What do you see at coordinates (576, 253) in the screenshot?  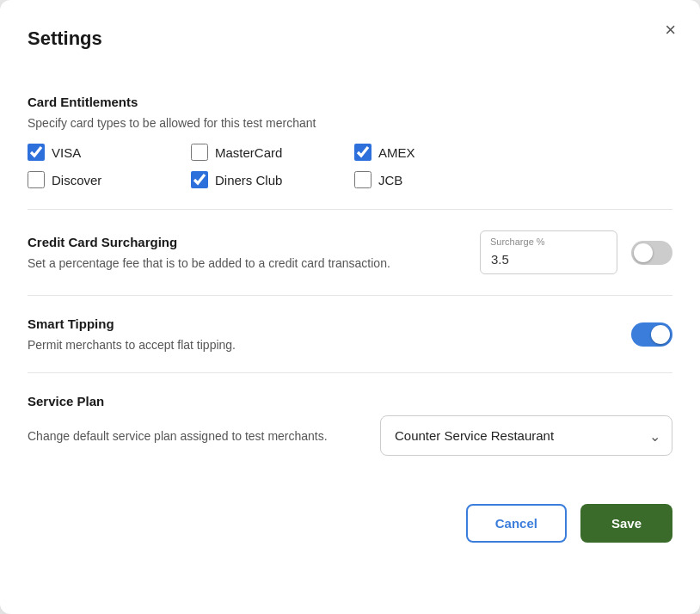 I see `surcharge-right: Surcharge %` at bounding box center [576, 253].